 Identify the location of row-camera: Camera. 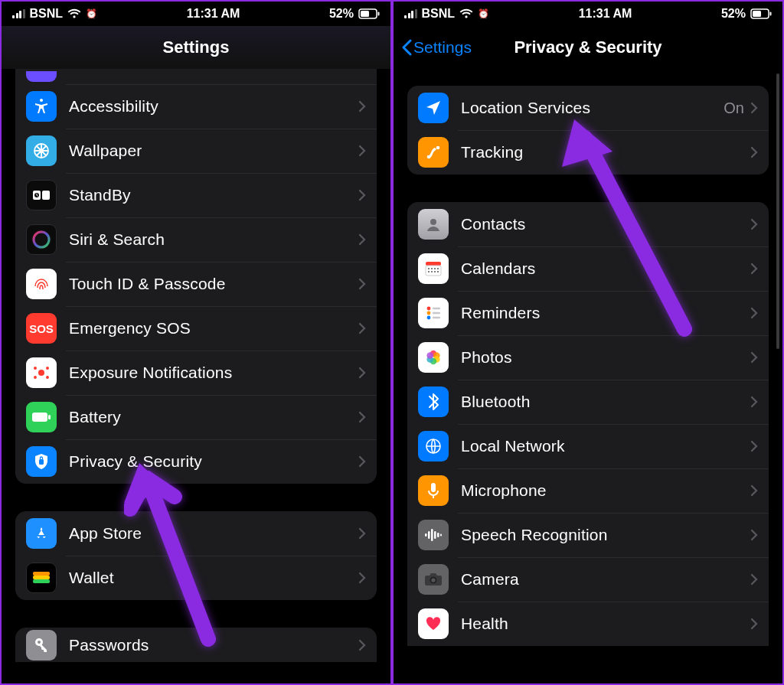
(588, 579).